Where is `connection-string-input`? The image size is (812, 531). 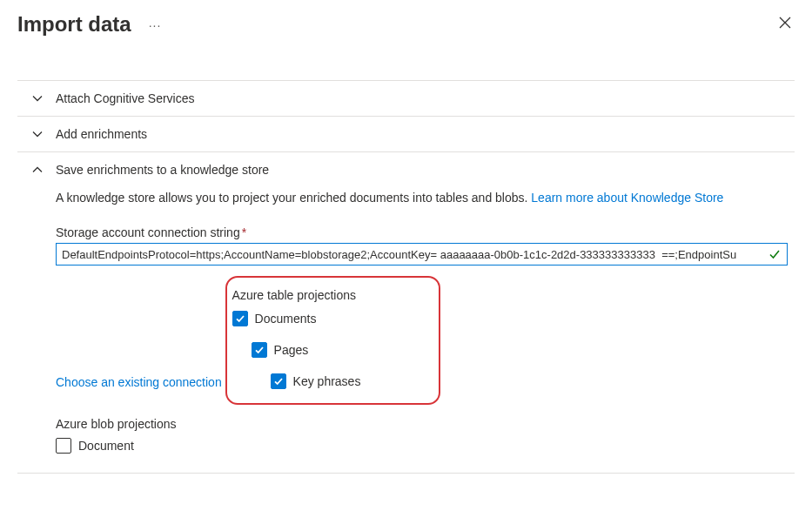 connection-string-input is located at coordinates (421, 254).